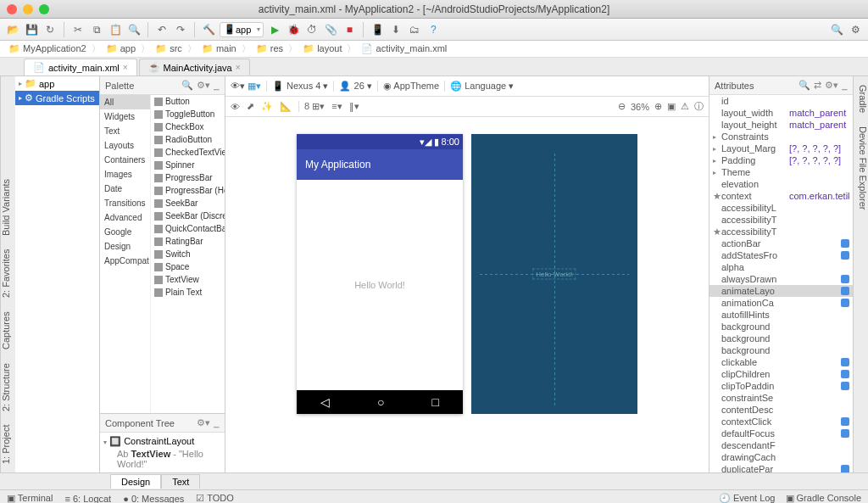  What do you see at coordinates (782, 303) in the screenshot?
I see `attribute-row: animationCa` at bounding box center [782, 303].